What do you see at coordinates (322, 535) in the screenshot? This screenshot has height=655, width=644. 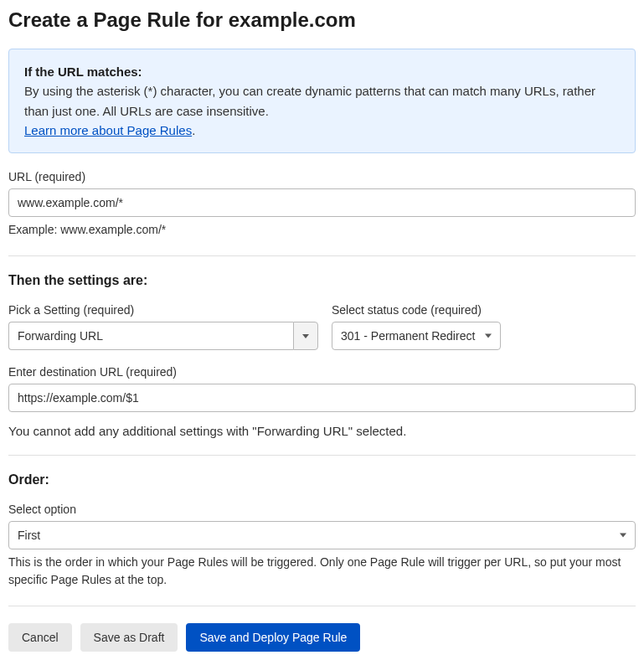 I see `order-select: First` at bounding box center [322, 535].